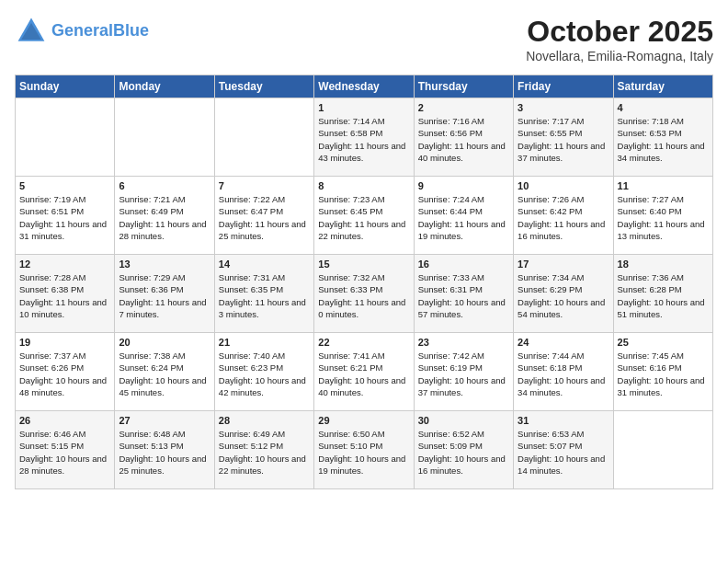 The height and width of the screenshot is (563, 728). I want to click on day-info: Sunrise: 7:41 AM Sunset: 6:21 PM Dayligh…, so click(364, 373).